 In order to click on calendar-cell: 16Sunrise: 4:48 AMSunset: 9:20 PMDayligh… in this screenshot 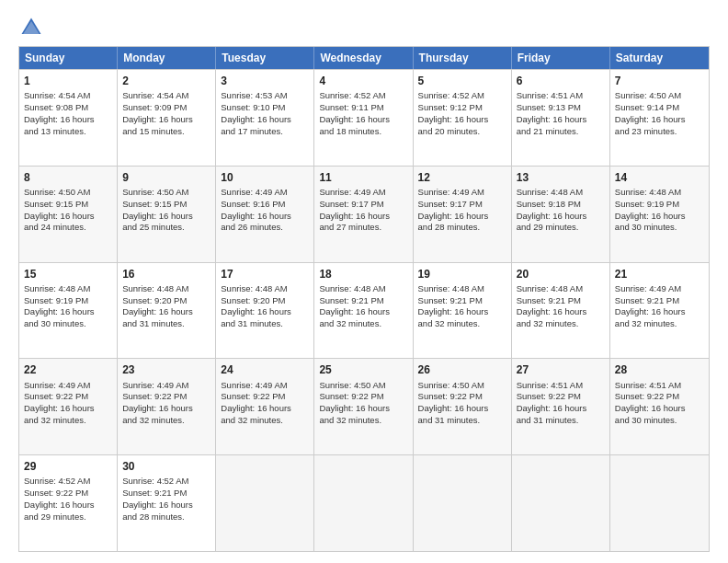, I will do `click(167, 311)`.